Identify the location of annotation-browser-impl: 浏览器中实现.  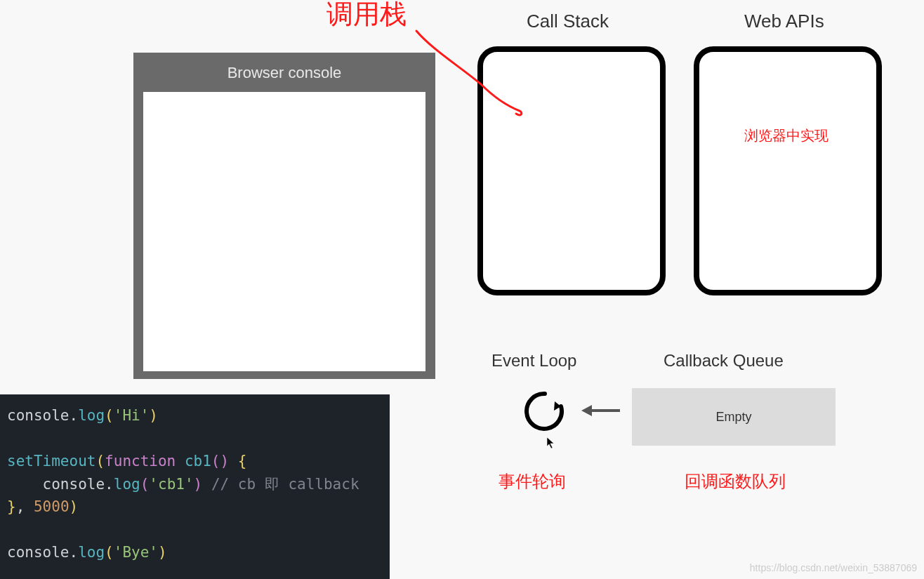
(786, 136).